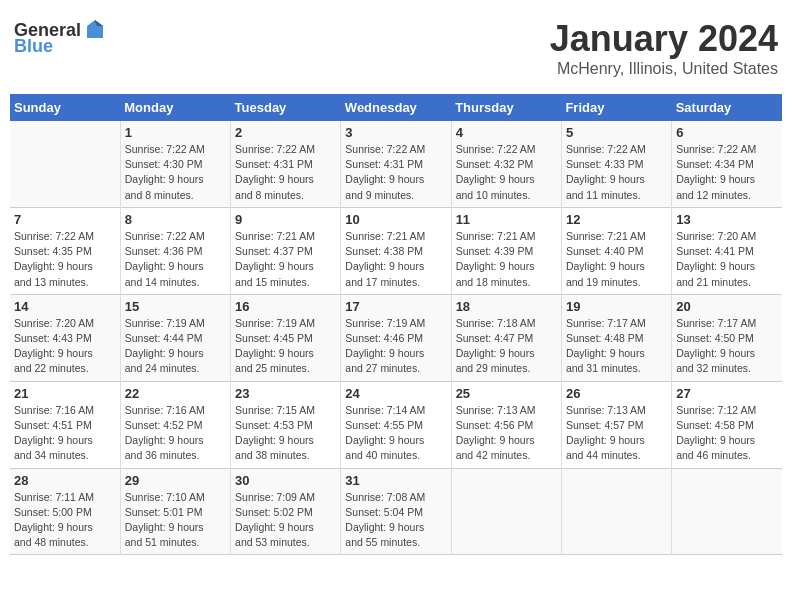 Image resolution: width=792 pixels, height=612 pixels. I want to click on column-header-wednesday: Wednesday, so click(396, 108).